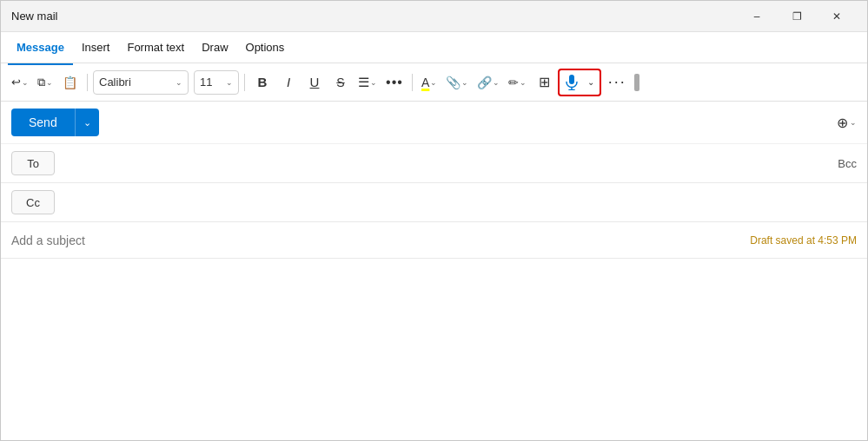  What do you see at coordinates (16, 82) in the screenshot?
I see `undo-icon: ↩` at bounding box center [16, 82].